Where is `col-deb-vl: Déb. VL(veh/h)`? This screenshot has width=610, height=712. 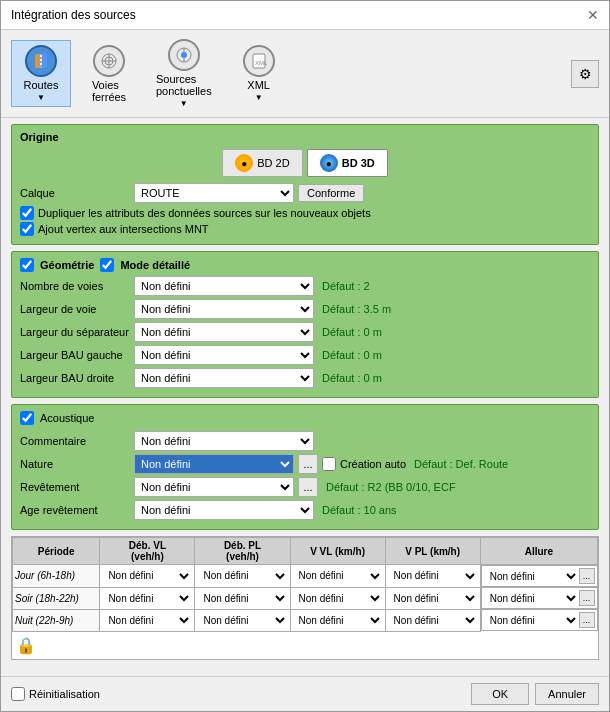
col-deb-vl: Déb. VL(veh/h) is located at coordinates (148, 552).